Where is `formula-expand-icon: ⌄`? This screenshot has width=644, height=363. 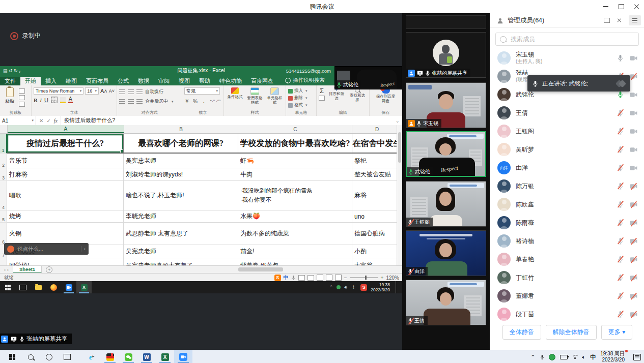
formula-expand-icon: ⌄ is located at coordinates (398, 120).